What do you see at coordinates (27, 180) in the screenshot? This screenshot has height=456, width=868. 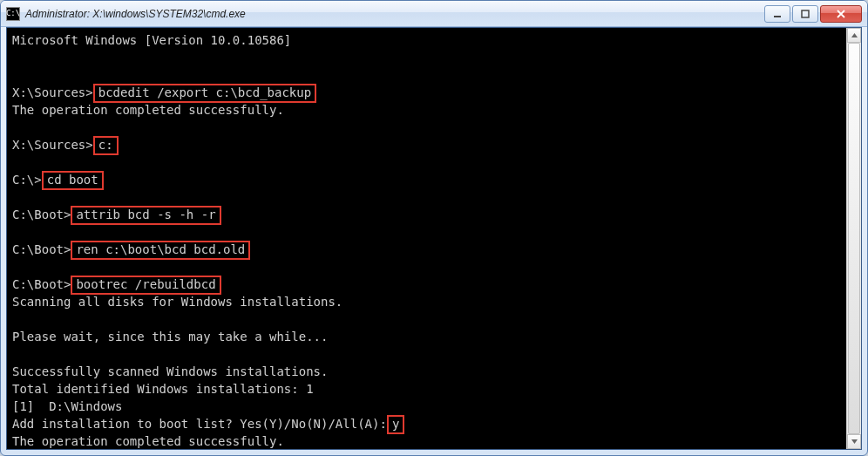 I see `prompt: C:\>` at bounding box center [27, 180].